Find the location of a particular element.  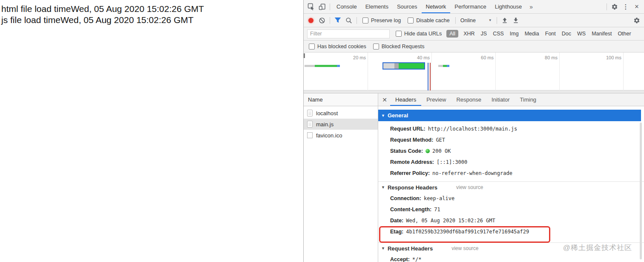

more-tabs-icon: » is located at coordinates (531, 7).